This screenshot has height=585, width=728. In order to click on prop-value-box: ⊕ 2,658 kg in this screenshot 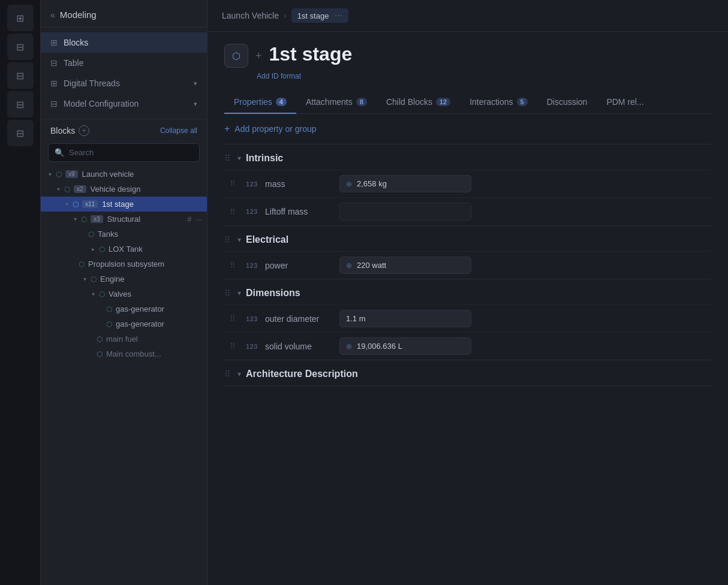, I will do `click(405, 183)`.